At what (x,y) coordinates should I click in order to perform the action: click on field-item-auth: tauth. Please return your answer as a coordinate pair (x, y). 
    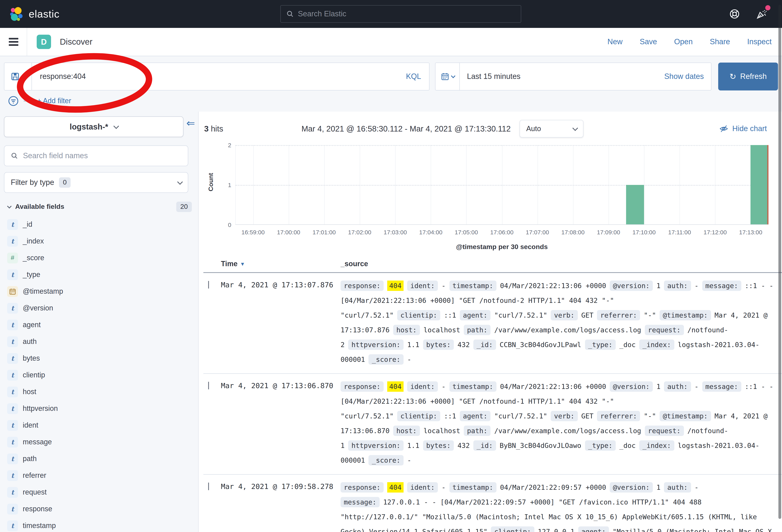
    Looking at the image, I should click on (100, 342).